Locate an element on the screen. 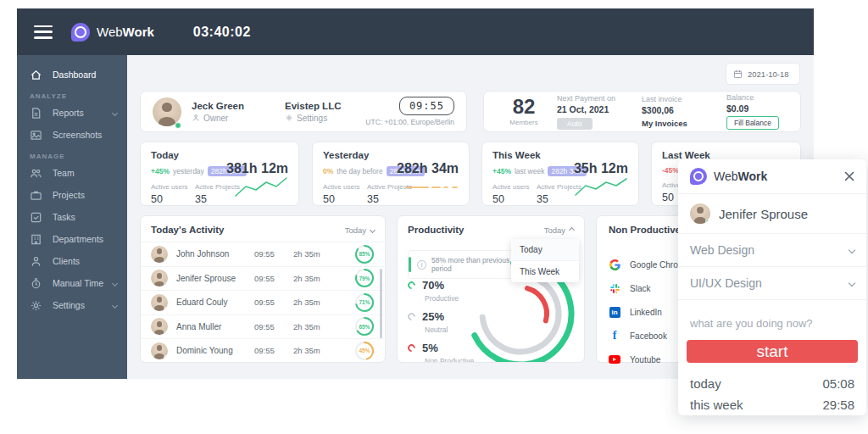  productive-arc-icon is located at coordinates (412, 285).